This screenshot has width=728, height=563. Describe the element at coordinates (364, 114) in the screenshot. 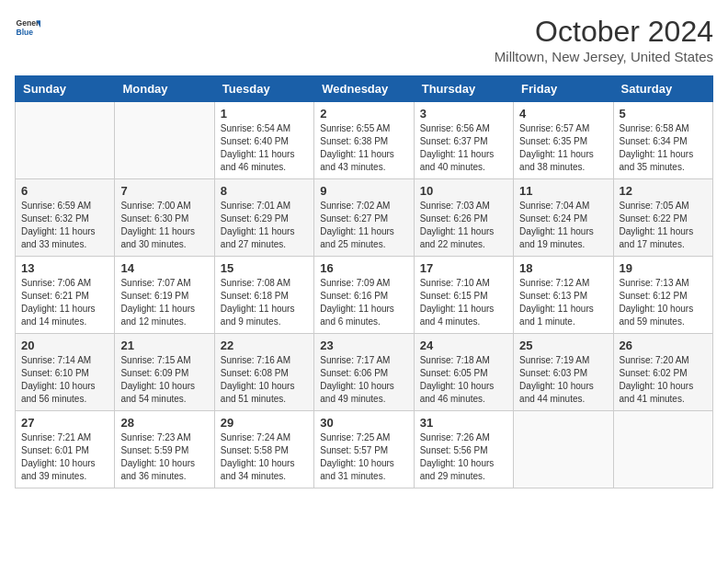

I see `day-number: 2` at that location.